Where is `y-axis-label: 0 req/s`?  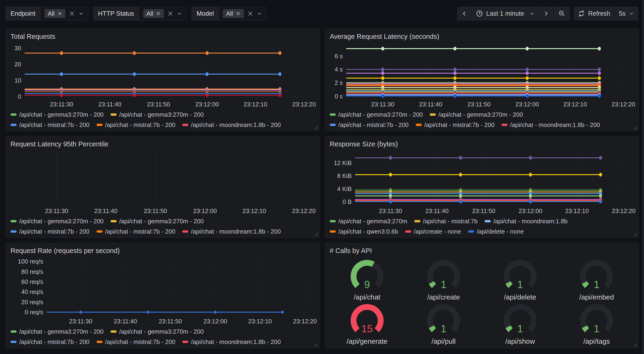 y-axis-label: 0 req/s is located at coordinates (26, 312).